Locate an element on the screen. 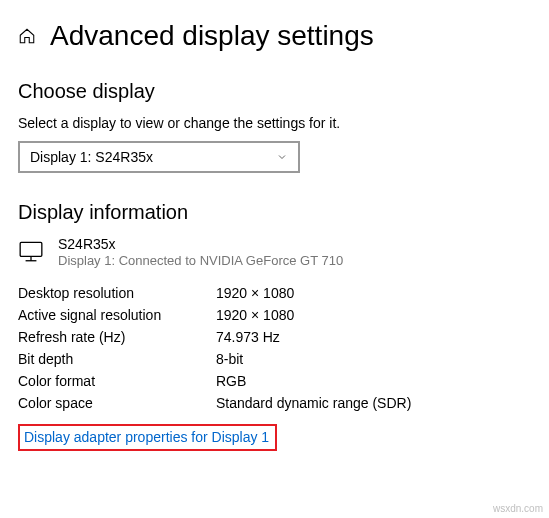 The image size is (549, 518). value-refresh-rate: 74.973 Hz is located at coordinates (248, 337).